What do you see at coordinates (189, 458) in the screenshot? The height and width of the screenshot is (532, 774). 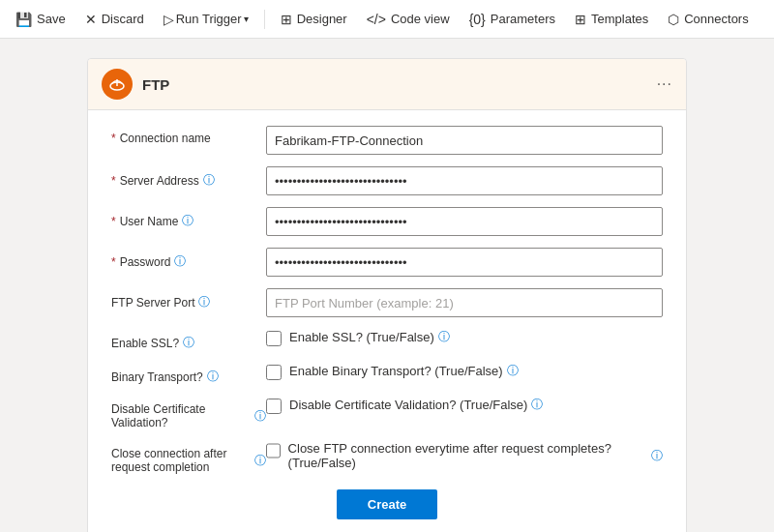 I see `close-connection-label: Close connection after request completio…` at bounding box center [189, 458].